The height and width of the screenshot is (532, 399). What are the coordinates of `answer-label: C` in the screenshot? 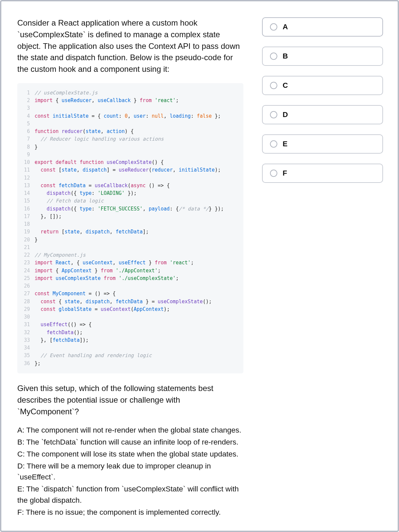 It's located at (285, 85).